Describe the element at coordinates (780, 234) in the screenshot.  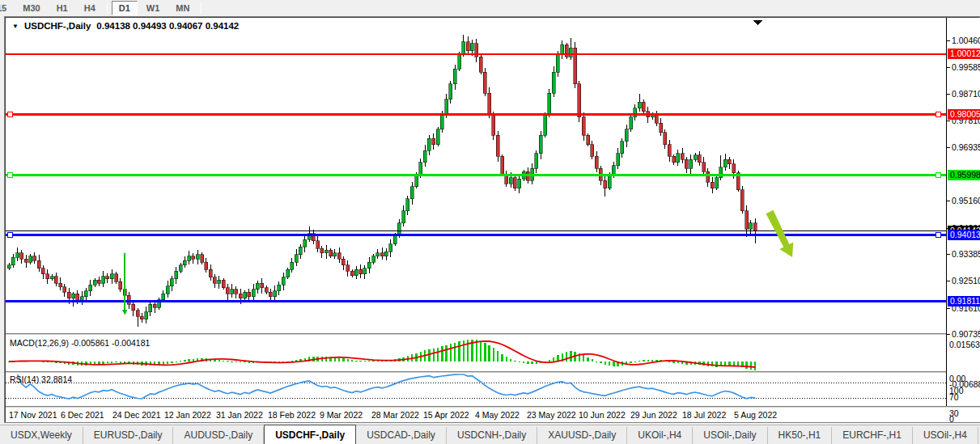
I see `down-trend-arrow-icon` at that location.